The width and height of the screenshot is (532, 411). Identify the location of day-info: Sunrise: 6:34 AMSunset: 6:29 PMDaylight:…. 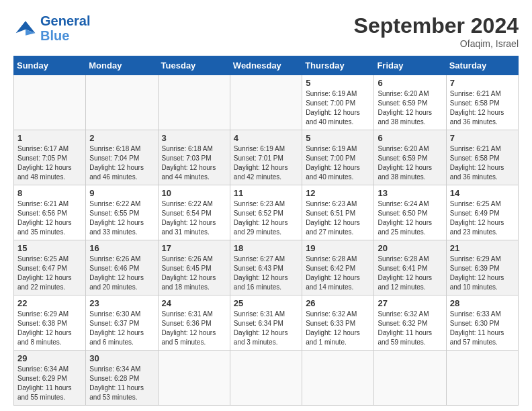
(50, 383).